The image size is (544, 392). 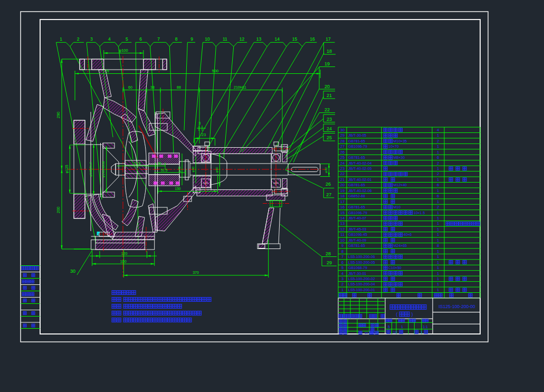 I want to click on svg-text: JB/T-30-05, so click(x=357, y=135).